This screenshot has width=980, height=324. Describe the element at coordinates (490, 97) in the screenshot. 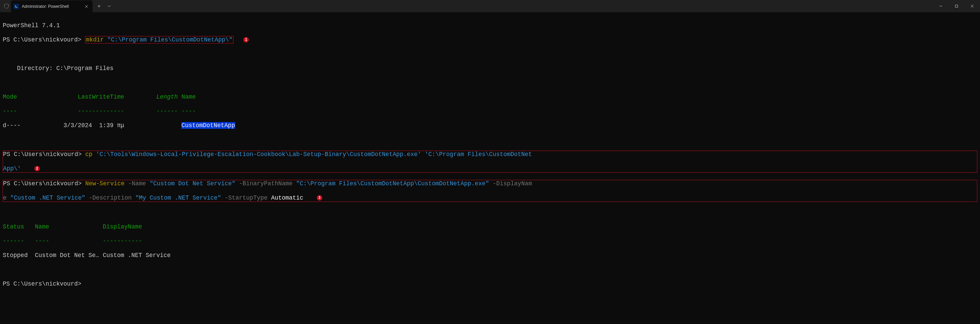

I see `dir-table-header: Mode LastWriteTime Length Name` at that location.